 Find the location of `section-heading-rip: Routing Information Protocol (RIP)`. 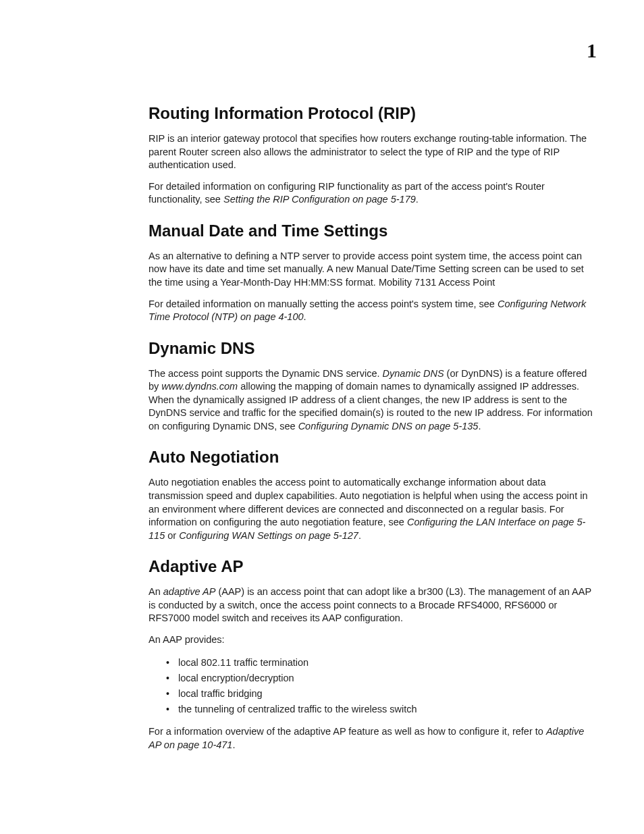

section-heading-rip: Routing Information Protocol (RIP) is located at coordinates (373, 113).